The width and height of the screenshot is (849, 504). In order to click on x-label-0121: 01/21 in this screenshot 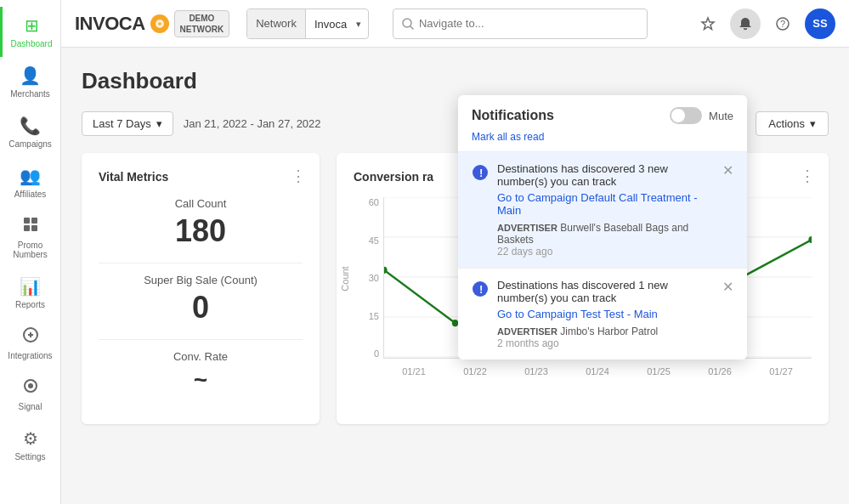, I will do `click(414, 371)`.